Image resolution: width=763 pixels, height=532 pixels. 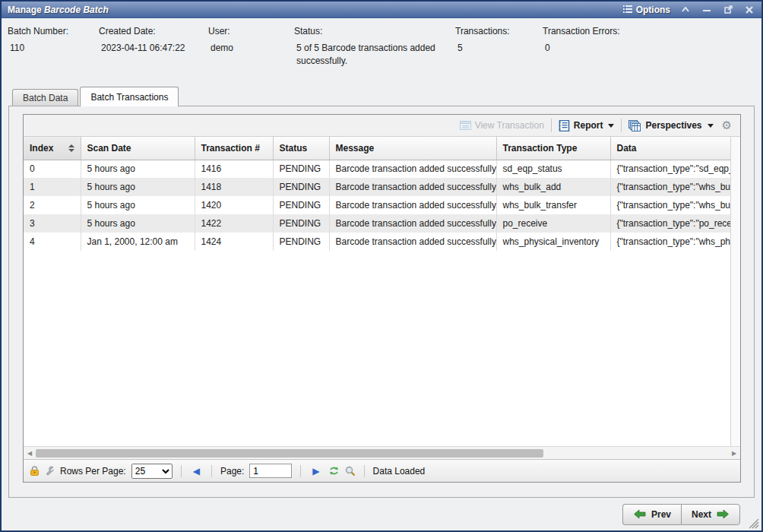 What do you see at coordinates (749, 10) in the screenshot?
I see `close-icon` at bounding box center [749, 10].